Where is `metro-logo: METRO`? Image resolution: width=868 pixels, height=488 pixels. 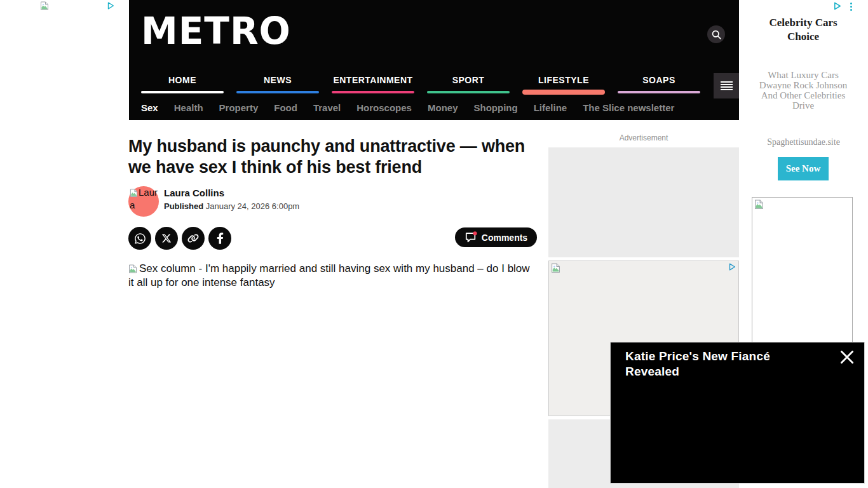 metro-logo: METRO is located at coordinates (216, 31).